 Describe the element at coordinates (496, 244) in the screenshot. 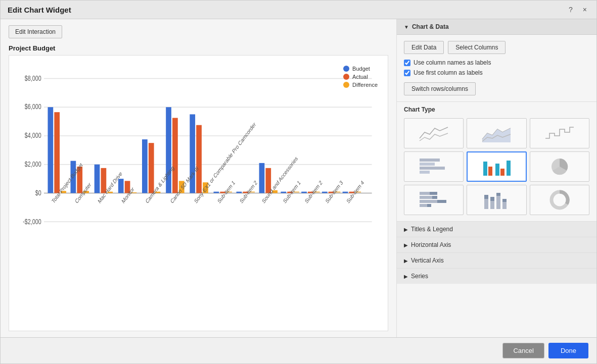

I see `horizontal-axis-section: ▶ Horizontal Axis` at that location.